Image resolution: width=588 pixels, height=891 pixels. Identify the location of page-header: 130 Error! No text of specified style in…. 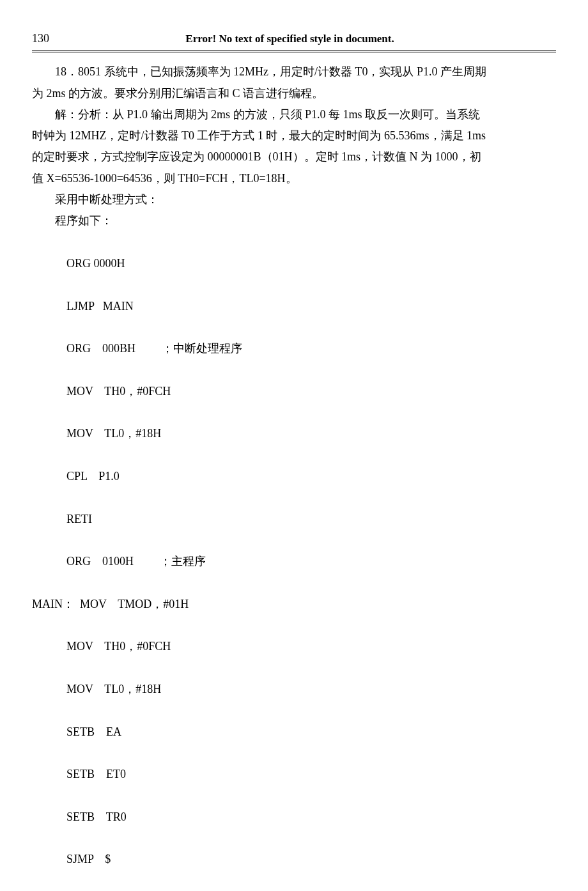
(294, 40).